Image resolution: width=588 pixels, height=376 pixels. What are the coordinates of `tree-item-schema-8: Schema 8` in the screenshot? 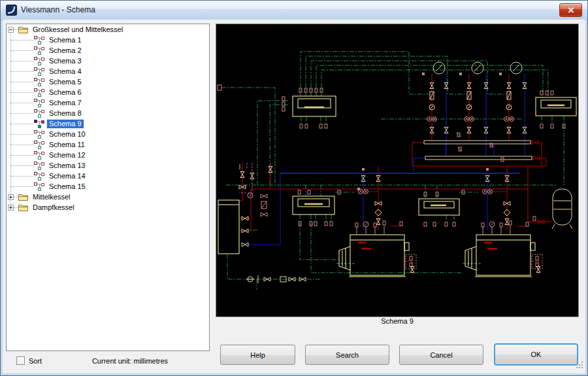 It's located at (108, 113).